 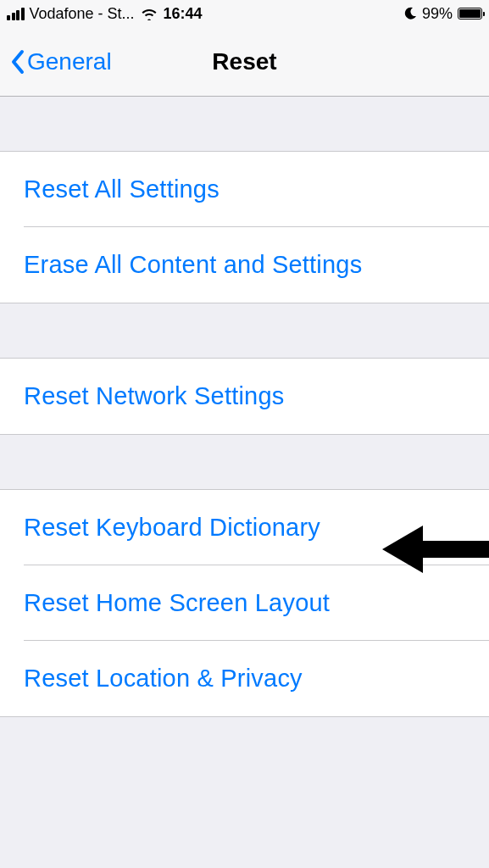 What do you see at coordinates (82, 14) in the screenshot?
I see `carrier-label: Vodafone - St...` at bounding box center [82, 14].